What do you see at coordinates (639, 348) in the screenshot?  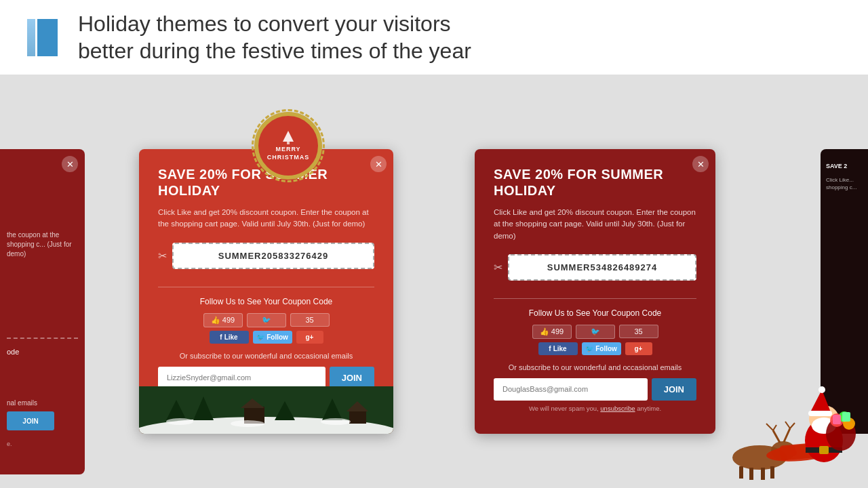 I see `r-google-plus-button: g+` at bounding box center [639, 348].